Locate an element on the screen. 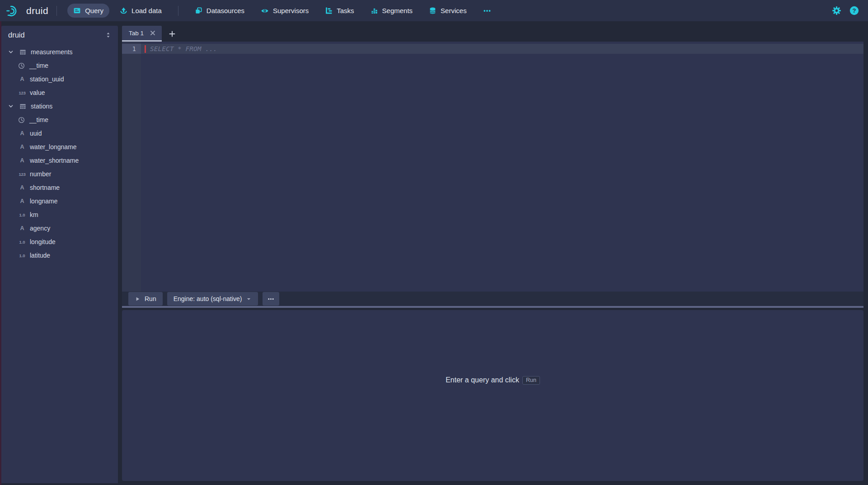  editor-content: SELECT * FROM ... is located at coordinates (181, 49).